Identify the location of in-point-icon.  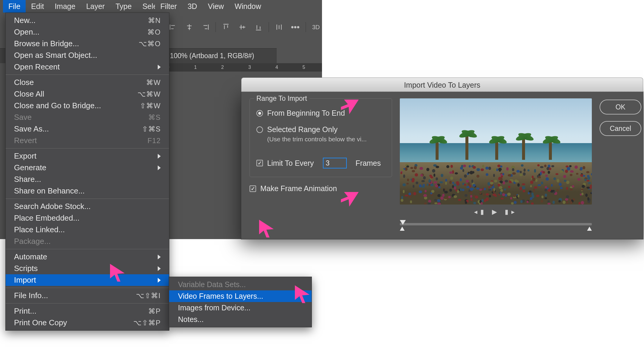
(402, 229).